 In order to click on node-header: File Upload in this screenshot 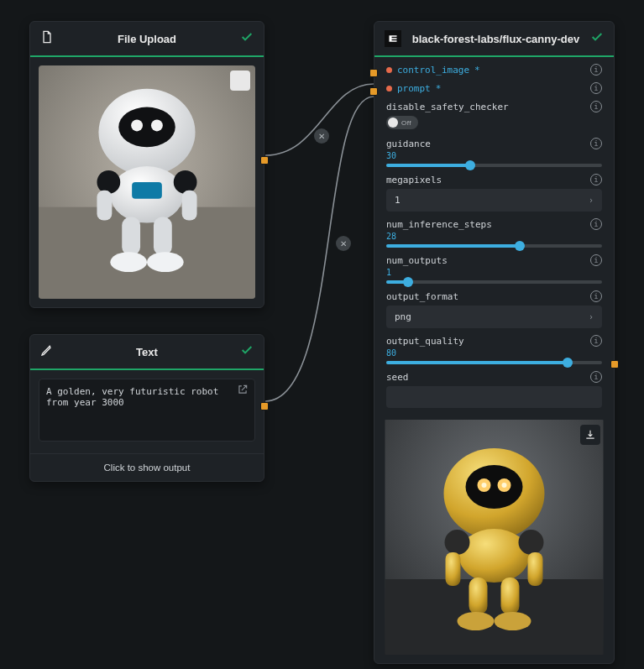, I will do `click(147, 39)`.